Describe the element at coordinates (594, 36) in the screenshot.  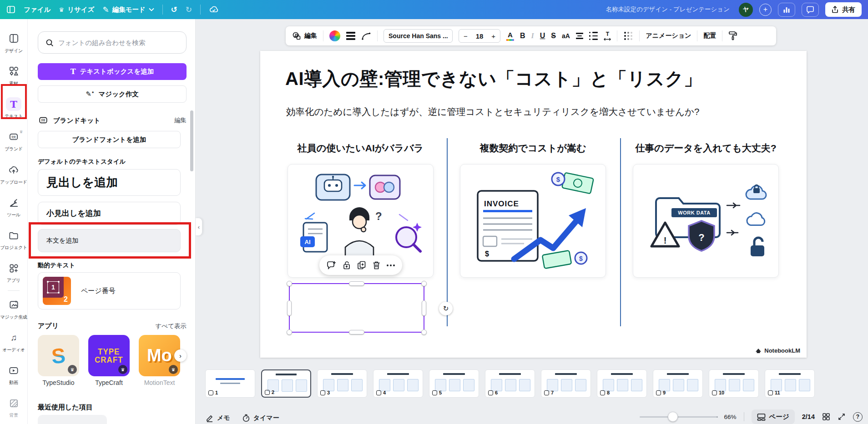
I see `list-button` at that location.